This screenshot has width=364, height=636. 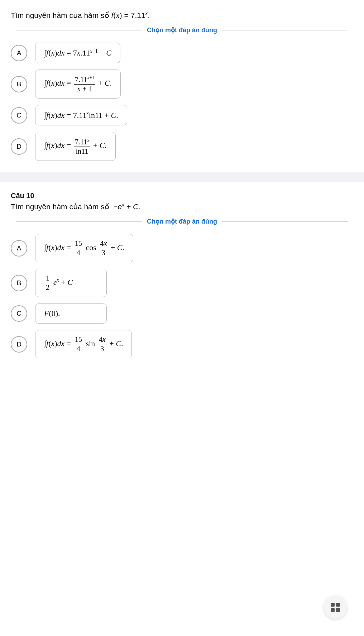 What do you see at coordinates (19, 344) in the screenshot?
I see `option-circle-10d: D` at bounding box center [19, 344].